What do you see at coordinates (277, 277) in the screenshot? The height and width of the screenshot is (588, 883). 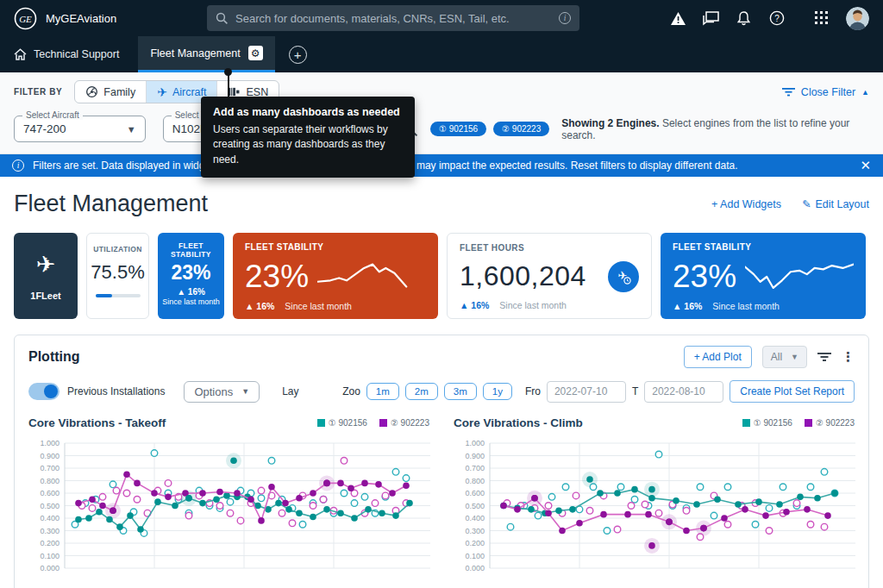 I see `kpi-stability-red-value: 23%` at bounding box center [277, 277].